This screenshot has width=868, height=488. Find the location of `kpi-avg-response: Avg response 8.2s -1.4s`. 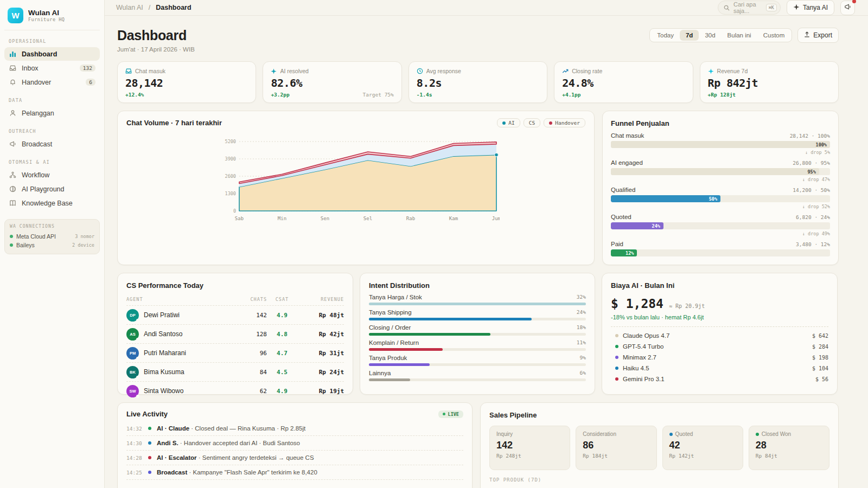

kpi-avg-response: Avg response 8.2s -1.4s is located at coordinates (478, 82).